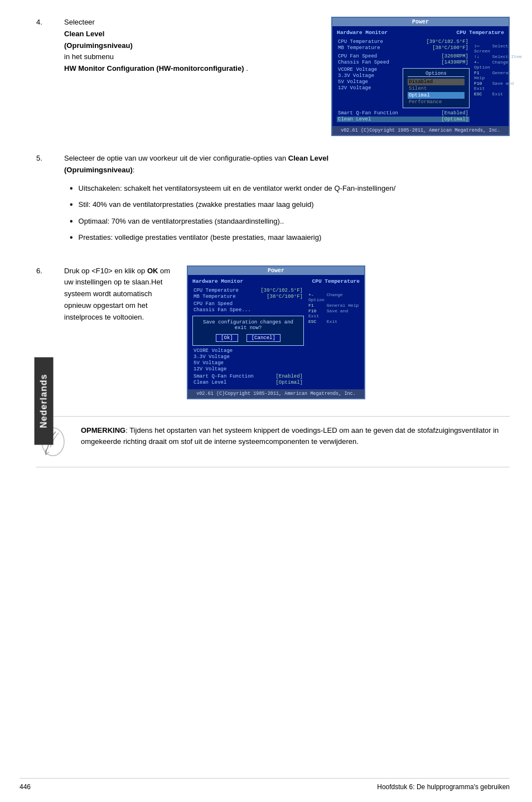 The height and width of the screenshot is (802, 532). Describe the element at coordinates (369, 82) in the screenshot. I see `bios1-5v-label: 5V Voltage` at that location.